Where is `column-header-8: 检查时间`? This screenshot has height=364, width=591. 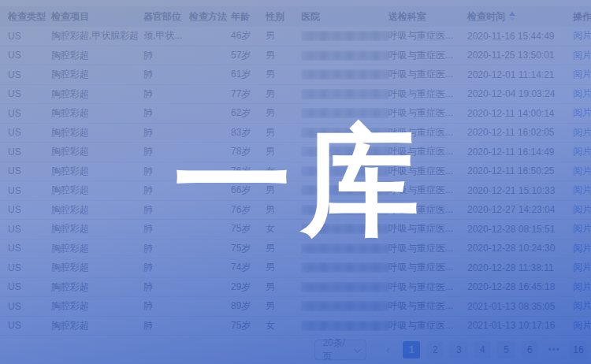 column-header-8: 检查时间 is located at coordinates (517, 17).